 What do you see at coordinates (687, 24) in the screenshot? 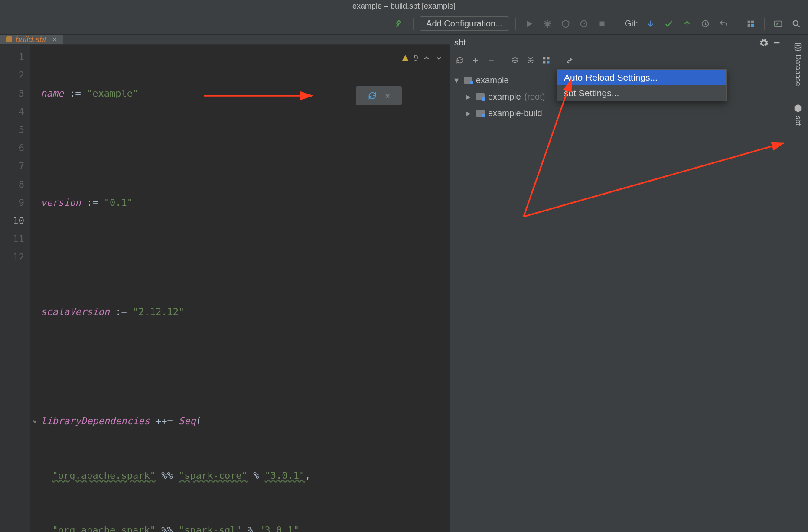
I see `git-push-icon` at bounding box center [687, 24].